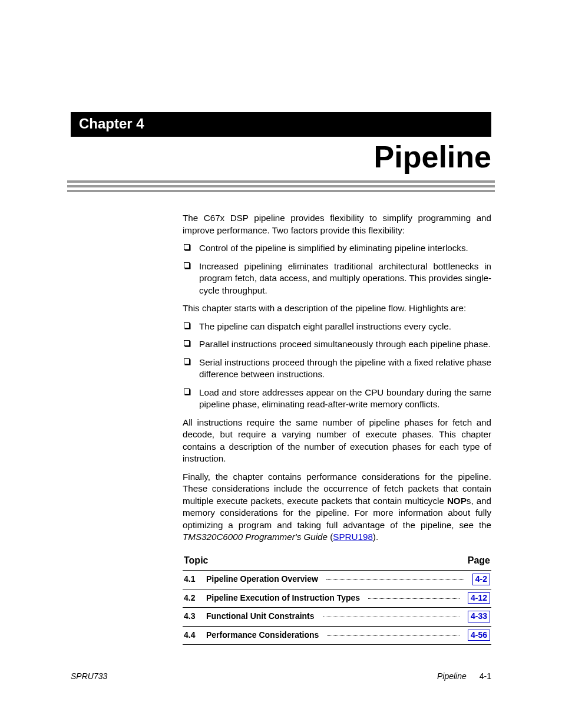 The image size is (562, 728). What do you see at coordinates (337, 398) in the screenshot?
I see `list-item: Load and store addresses appear on the C…` at bounding box center [337, 398].